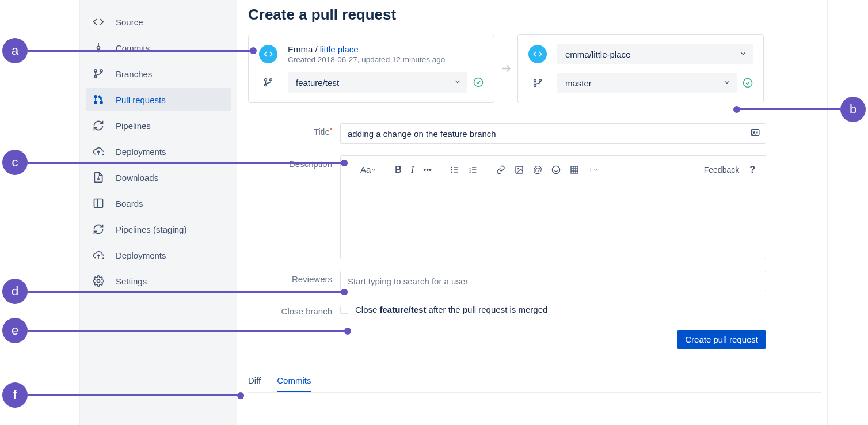 The height and width of the screenshot is (425, 868). What do you see at coordinates (254, 382) in the screenshot?
I see `tab-diff: Diff` at bounding box center [254, 382].